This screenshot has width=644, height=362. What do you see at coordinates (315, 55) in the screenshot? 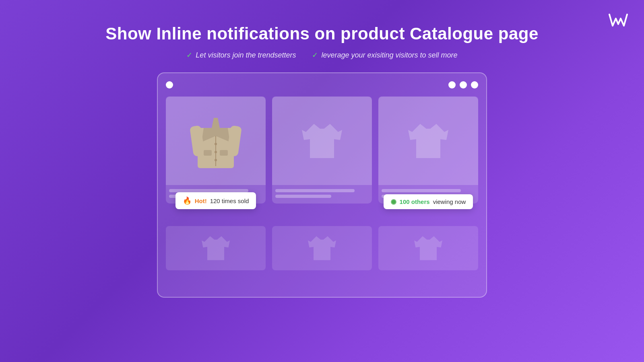
I see `check-icon-right: ✓` at bounding box center [315, 55].